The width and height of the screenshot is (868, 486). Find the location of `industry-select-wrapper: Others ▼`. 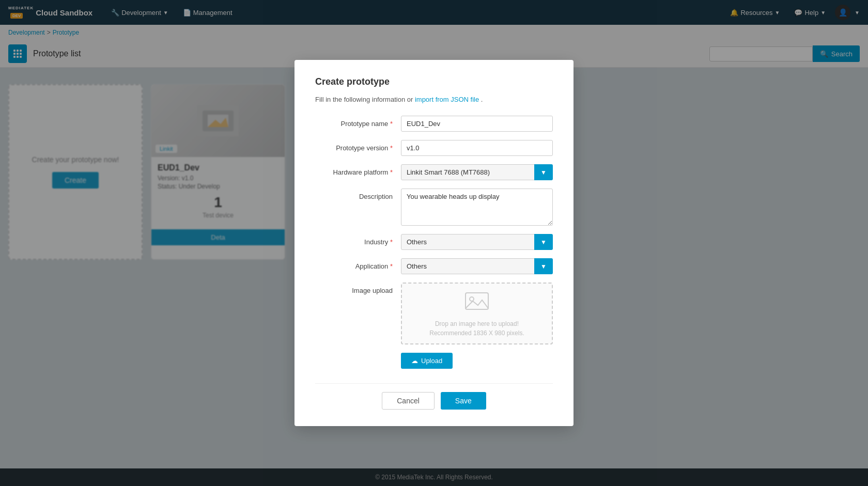

industry-select-wrapper: Others ▼ is located at coordinates (477, 242).